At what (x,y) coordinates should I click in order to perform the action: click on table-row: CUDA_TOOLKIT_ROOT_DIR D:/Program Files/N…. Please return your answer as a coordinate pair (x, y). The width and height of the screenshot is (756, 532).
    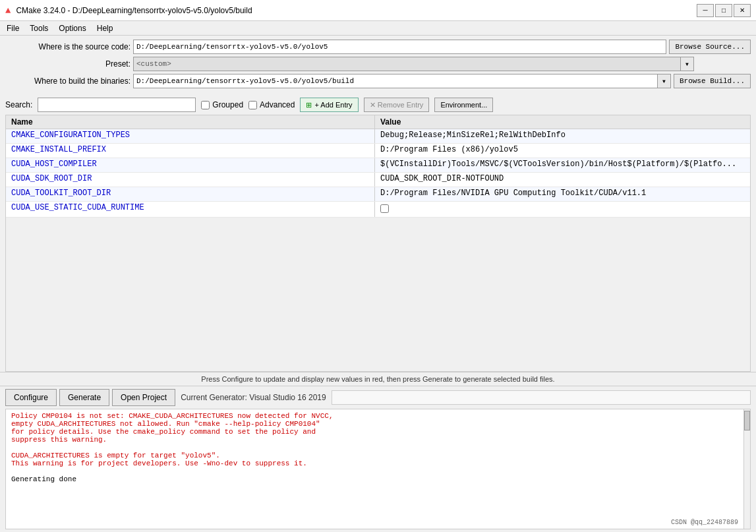
    Looking at the image, I should click on (378, 194).